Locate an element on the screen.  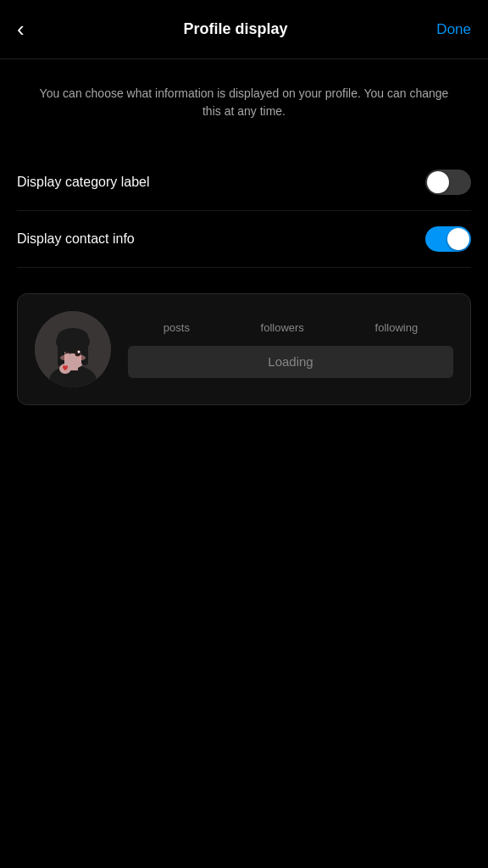
setting-display-category-label: Display category label is located at coordinates (244, 183).